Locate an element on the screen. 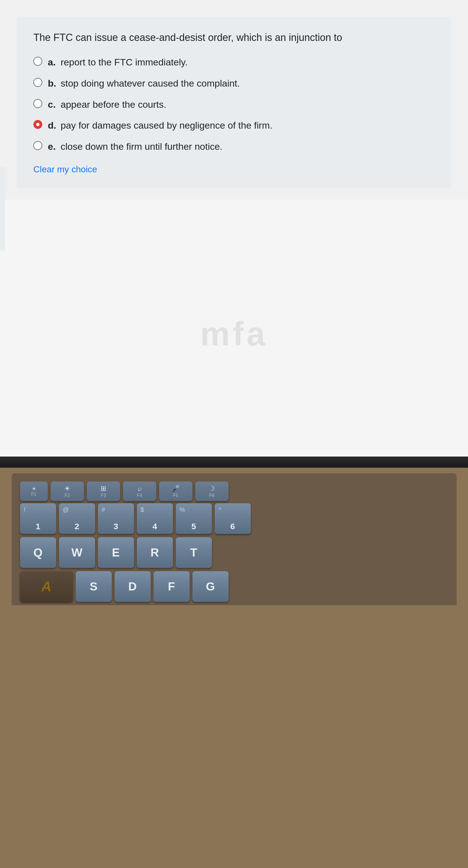 The image size is (468, 868). f2-label: F2 is located at coordinates (67, 495).